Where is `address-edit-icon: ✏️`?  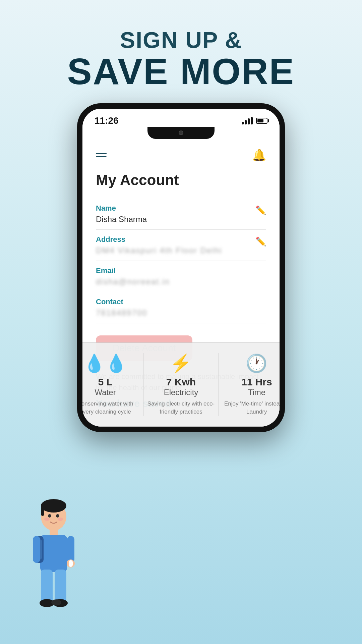
address-edit-icon: ✏️ is located at coordinates (261, 241).